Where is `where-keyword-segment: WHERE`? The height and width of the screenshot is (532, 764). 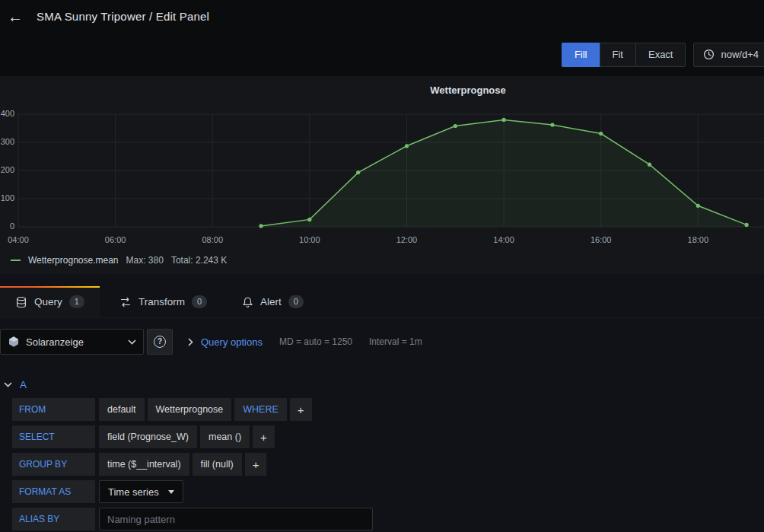
where-keyword-segment: WHERE is located at coordinates (260, 409).